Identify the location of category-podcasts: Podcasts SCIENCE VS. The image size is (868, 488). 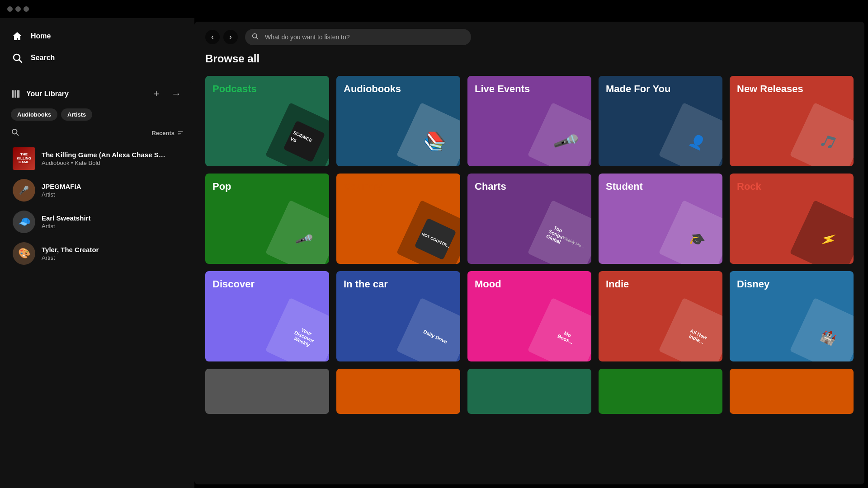
(267, 121).